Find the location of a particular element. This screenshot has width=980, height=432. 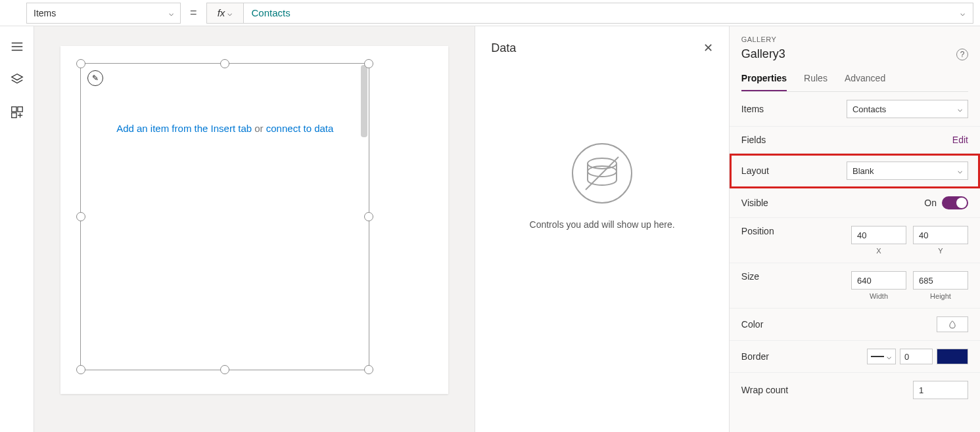

prop-row-wrap: Wrap count 1 is located at coordinates (854, 390).